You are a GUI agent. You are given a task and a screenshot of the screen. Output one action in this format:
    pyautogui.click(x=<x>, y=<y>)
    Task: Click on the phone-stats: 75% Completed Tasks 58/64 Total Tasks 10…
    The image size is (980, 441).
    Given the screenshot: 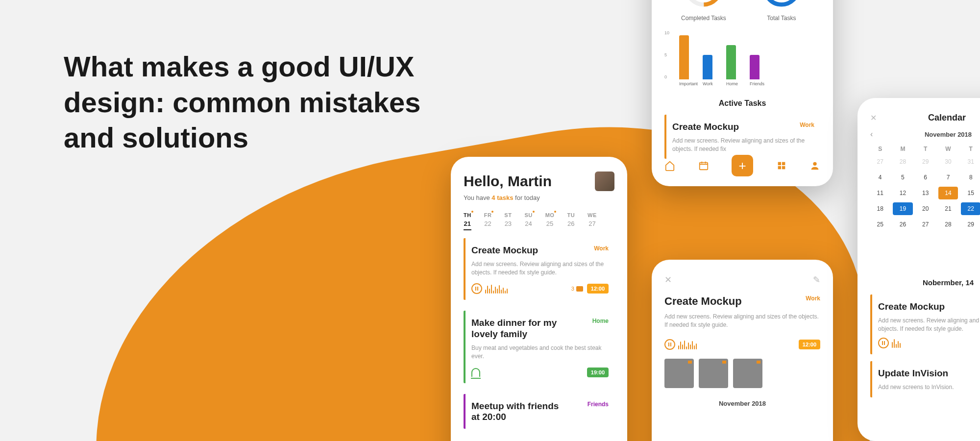 What is the action you would take?
    pyautogui.click(x=742, y=93)
    